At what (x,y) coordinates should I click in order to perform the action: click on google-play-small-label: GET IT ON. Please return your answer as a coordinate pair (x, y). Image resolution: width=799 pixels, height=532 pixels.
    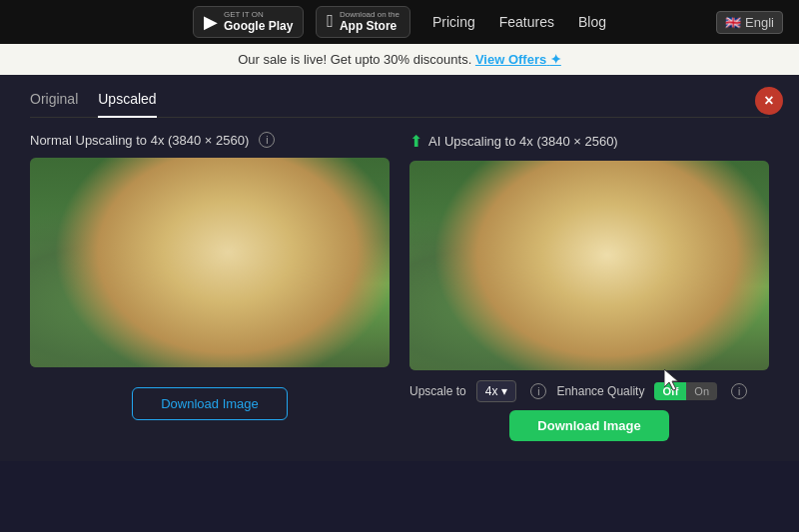
    Looking at the image, I should click on (258, 15).